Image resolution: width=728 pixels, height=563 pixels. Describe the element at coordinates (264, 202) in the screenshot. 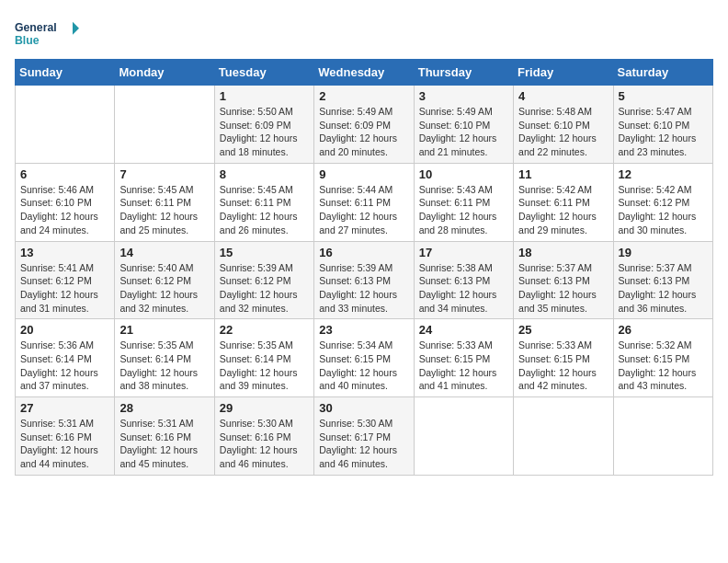

I see `calendar-cell: 8 Sunrise: 5:45 AMSunset: 6:11 PMDayligh…` at that location.